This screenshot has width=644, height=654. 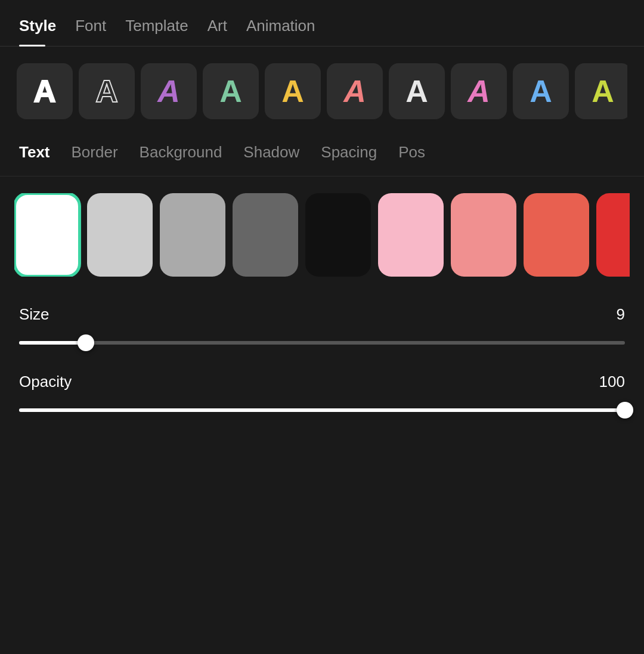 What do you see at coordinates (556, 235) in the screenshot?
I see `color-swatch-coral` at bounding box center [556, 235].